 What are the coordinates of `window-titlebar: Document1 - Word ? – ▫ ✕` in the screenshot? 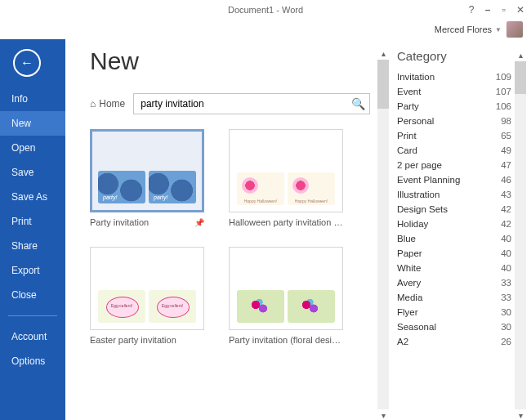 It's located at (266, 10).